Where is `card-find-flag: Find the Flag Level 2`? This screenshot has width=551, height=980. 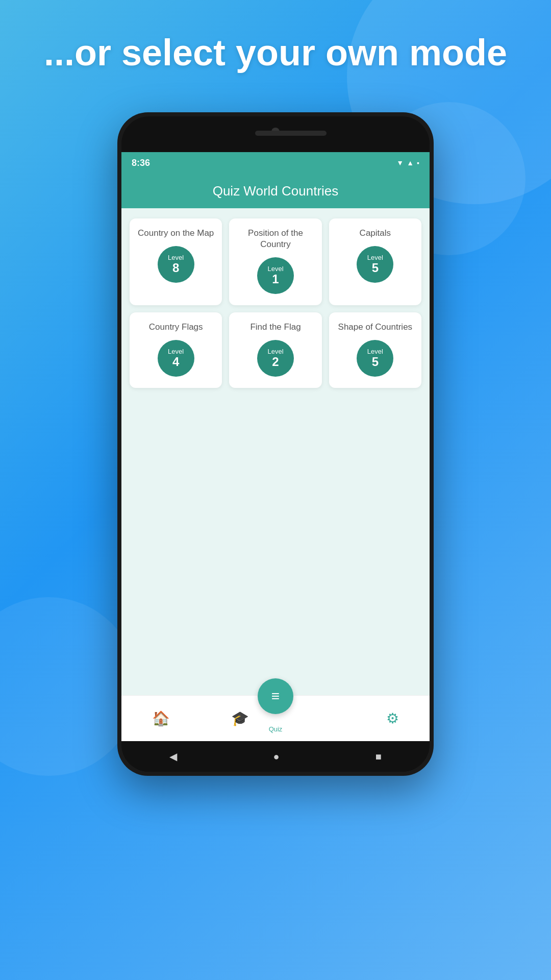
card-find-flag: Find the Flag Level 2 is located at coordinates (276, 350).